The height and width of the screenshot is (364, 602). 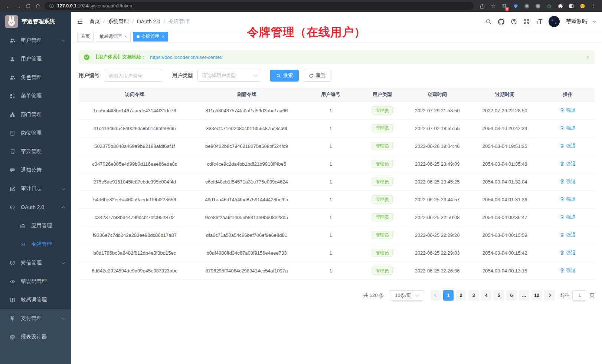 What do you see at coordinates (37, 6) in the screenshot?
I see `home-icon` at bounding box center [37, 6].